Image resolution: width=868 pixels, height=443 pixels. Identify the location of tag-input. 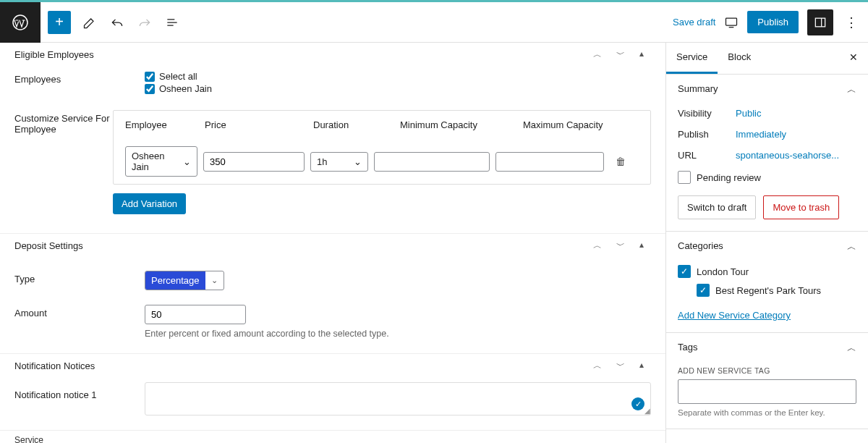
(767, 392).